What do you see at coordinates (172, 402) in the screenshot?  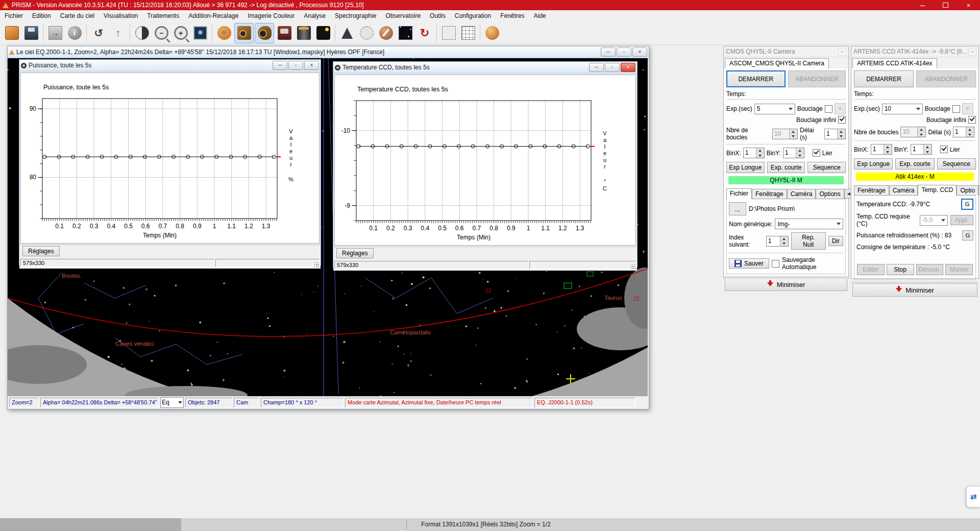 I see `frame-select: Eq` at bounding box center [172, 402].